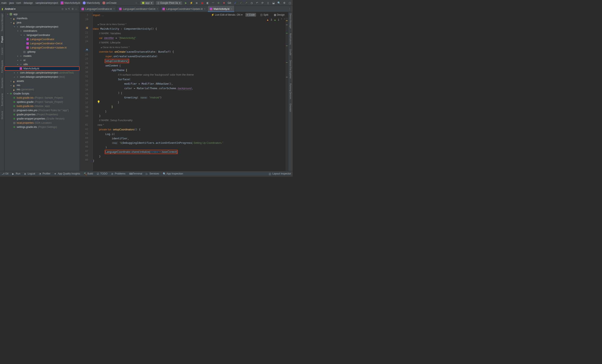 This screenshot has height=364, width=602. Describe the element at coordinates (42, 64) in the screenshot. I see `tree-node: ▸▪utils` at that location.